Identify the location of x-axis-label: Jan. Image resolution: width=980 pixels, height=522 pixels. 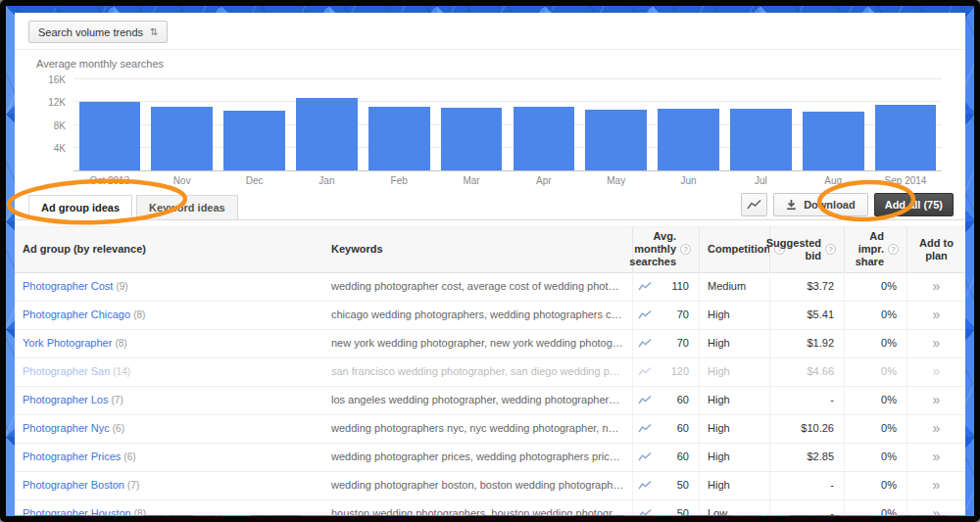
(326, 180).